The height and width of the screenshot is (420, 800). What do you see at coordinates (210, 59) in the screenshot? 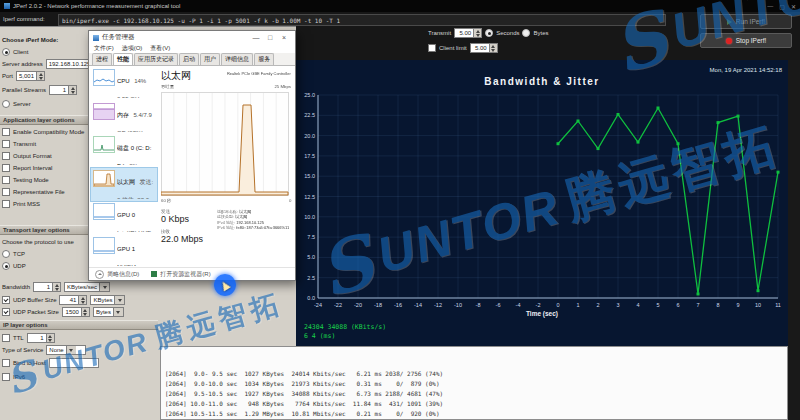
I see `tab-users: 用户` at bounding box center [210, 59].